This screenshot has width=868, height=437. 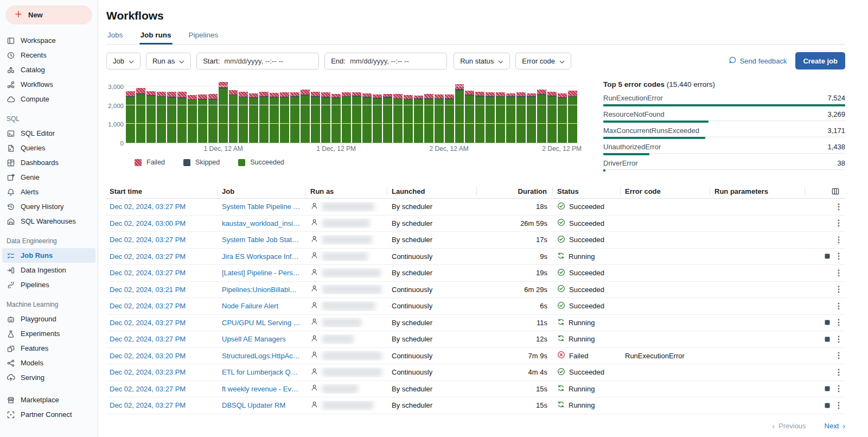 What do you see at coordinates (49, 349) in the screenshot?
I see `sidebar-item-features: Features` at bounding box center [49, 349].